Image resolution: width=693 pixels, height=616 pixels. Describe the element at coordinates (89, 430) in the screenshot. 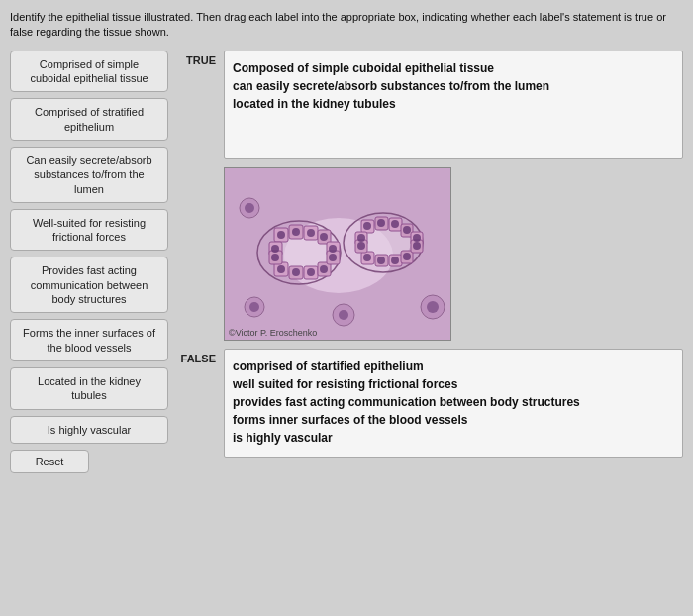

I see `label-card-8: Is highly vascular` at that location.